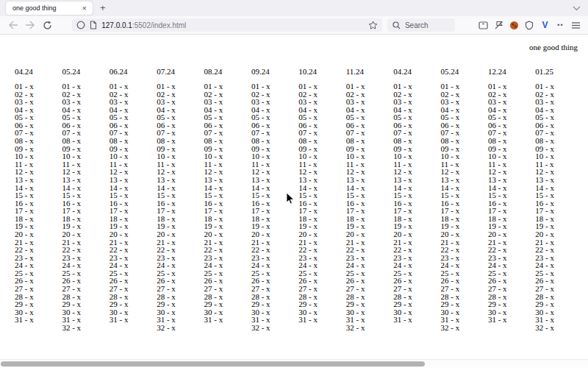 Image resolution: width=588 pixels, height=368 pixels. I want to click on menu-hamburger-icon, so click(576, 25).